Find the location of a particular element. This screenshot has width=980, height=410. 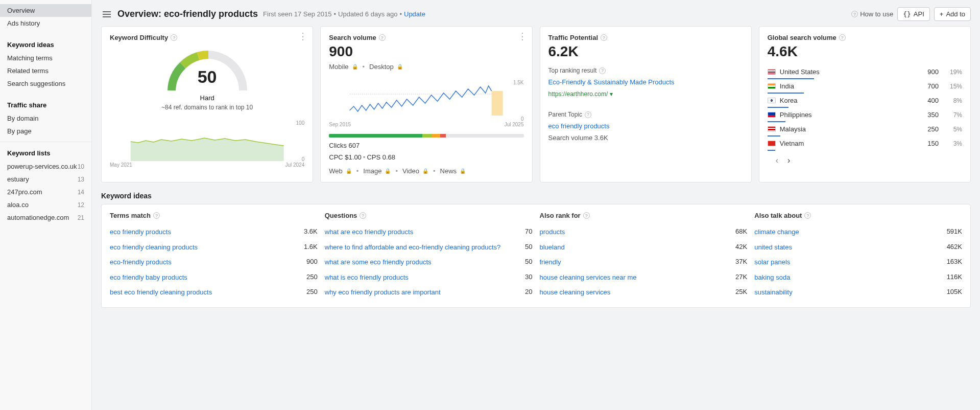

keyword-list-item: aloa.co12 is located at coordinates (46, 204).